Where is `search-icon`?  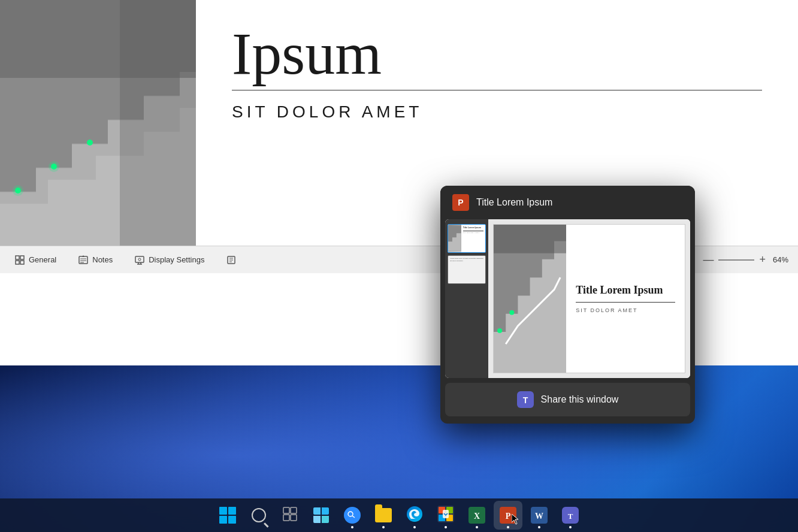
search-icon is located at coordinates (259, 515).